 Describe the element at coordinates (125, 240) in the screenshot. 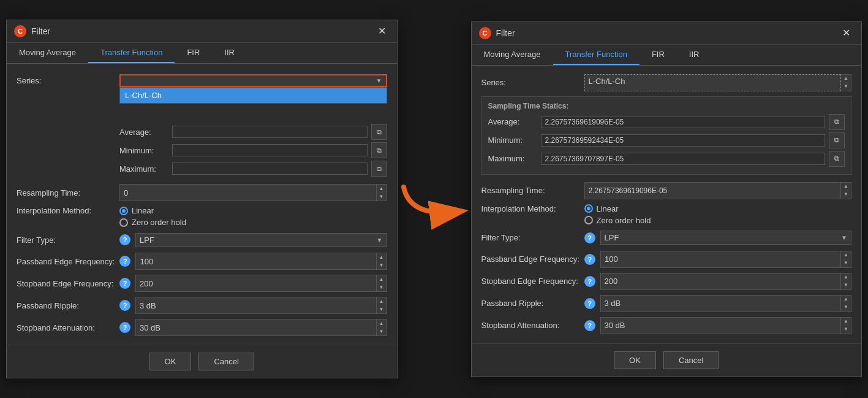

I see `filter-type-help-1: ?` at that location.